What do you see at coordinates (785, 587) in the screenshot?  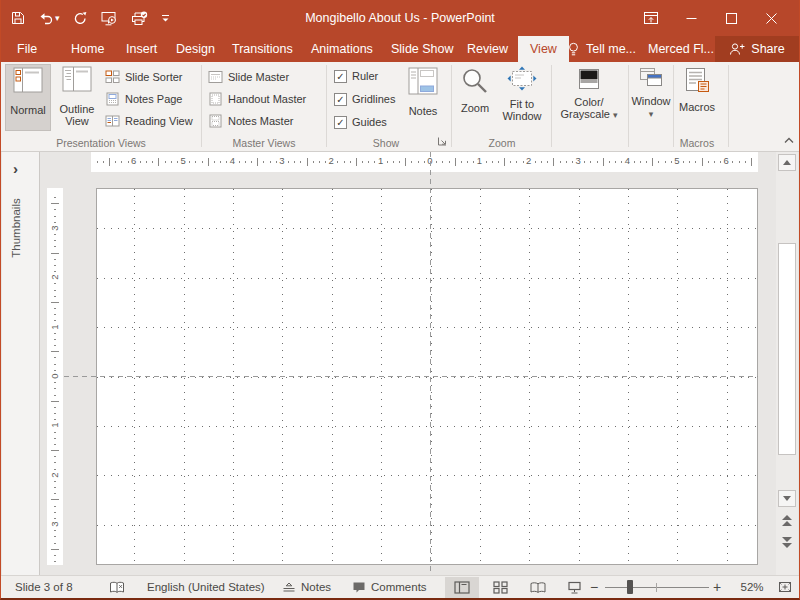 I see `fit-slide-to-window-button` at bounding box center [785, 587].